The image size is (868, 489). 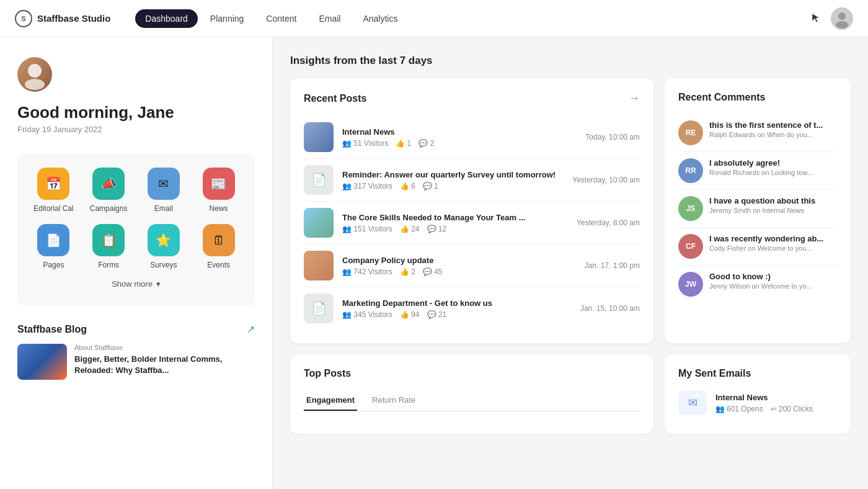 What do you see at coordinates (109, 190) in the screenshot?
I see `shortcut-campaigns: 📣 Campaigns` at bounding box center [109, 190].